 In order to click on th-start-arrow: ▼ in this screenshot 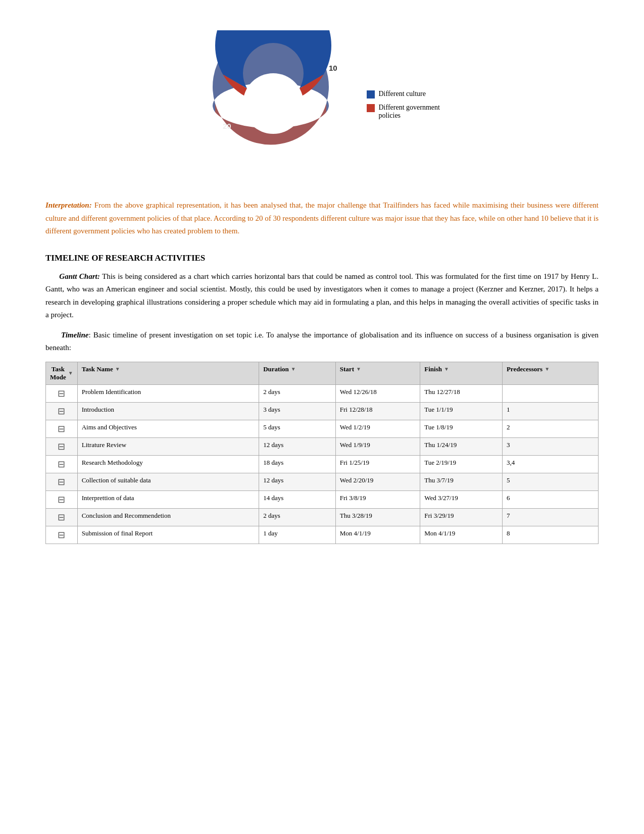, I will do `click(359, 369)`.